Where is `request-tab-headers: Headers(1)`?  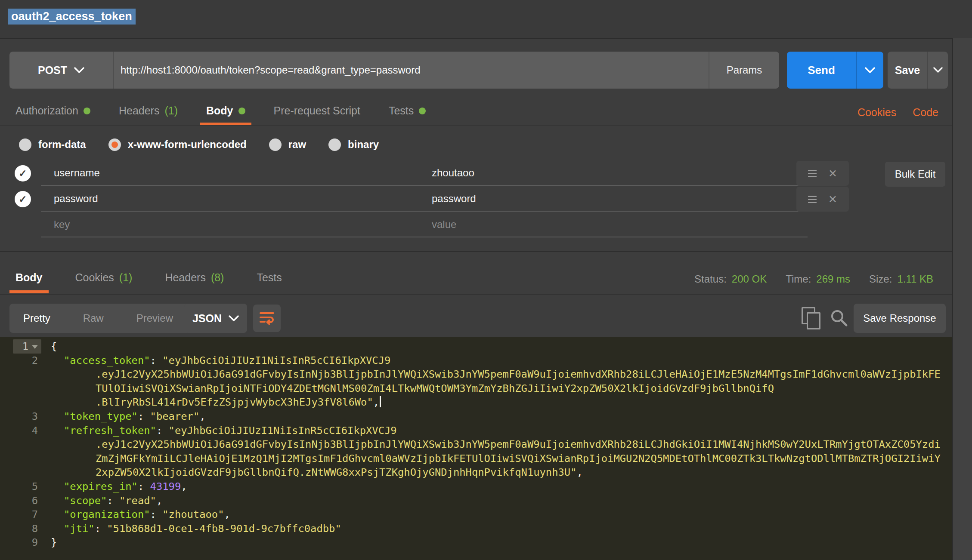 request-tab-headers: Headers(1) is located at coordinates (148, 112).